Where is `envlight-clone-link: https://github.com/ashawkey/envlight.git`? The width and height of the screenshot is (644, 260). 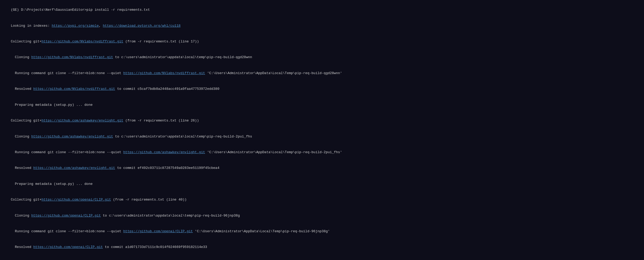 envlight-clone-link: https://github.com/ashawkey/envlight.git is located at coordinates (72, 137).